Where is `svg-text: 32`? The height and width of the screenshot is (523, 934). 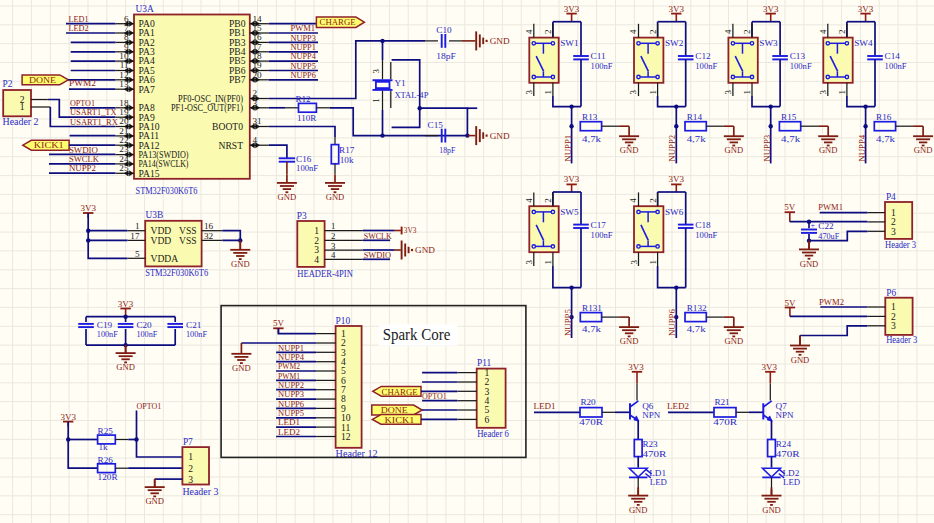
svg-text: 32 is located at coordinates (209, 236).